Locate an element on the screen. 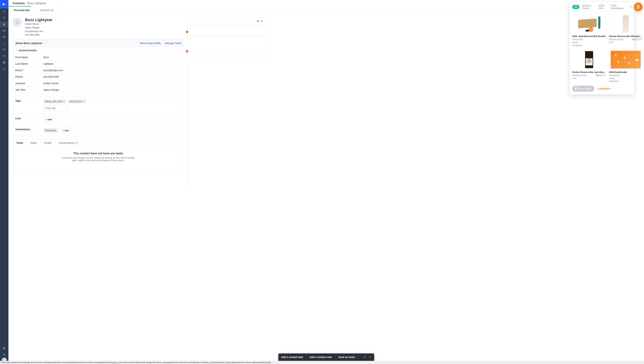 The width and height of the screenshot is (644, 364). label-email: Email is located at coordinates (18, 70).